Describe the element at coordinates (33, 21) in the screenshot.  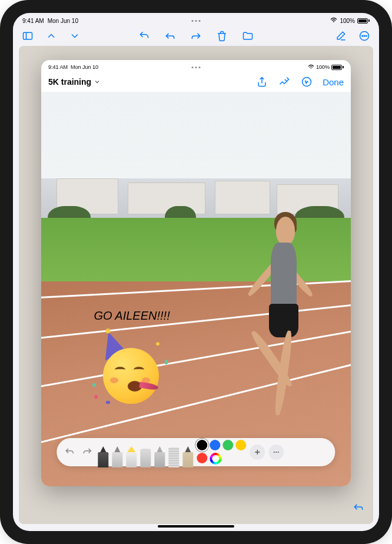
I see `status-time: 9:41 AM` at that location.